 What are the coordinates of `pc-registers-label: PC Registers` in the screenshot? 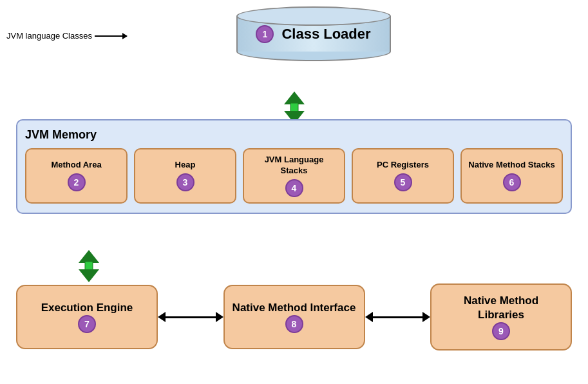 It's located at (403, 165).